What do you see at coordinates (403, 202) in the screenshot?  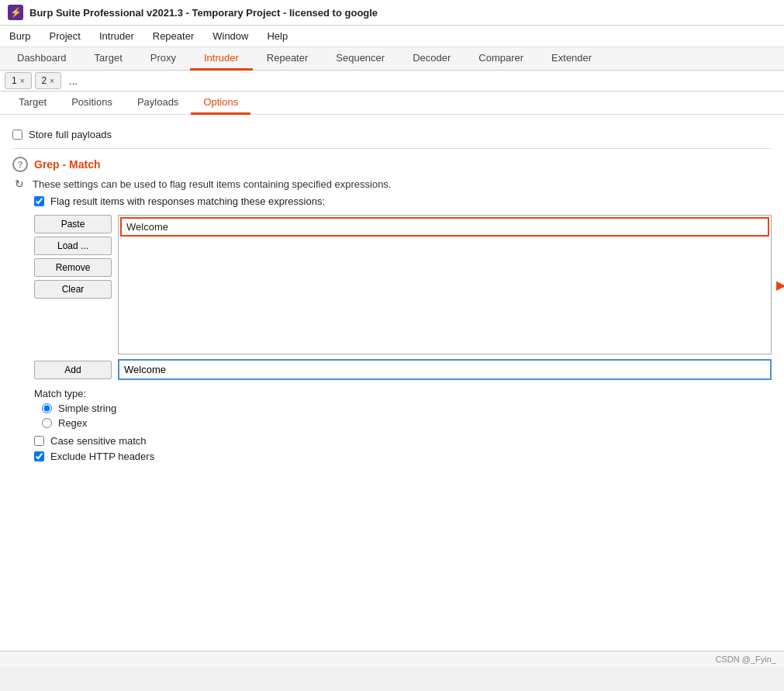 I see `flag-checkbox-row: Flag result items with responses matchin…` at bounding box center [403, 202].